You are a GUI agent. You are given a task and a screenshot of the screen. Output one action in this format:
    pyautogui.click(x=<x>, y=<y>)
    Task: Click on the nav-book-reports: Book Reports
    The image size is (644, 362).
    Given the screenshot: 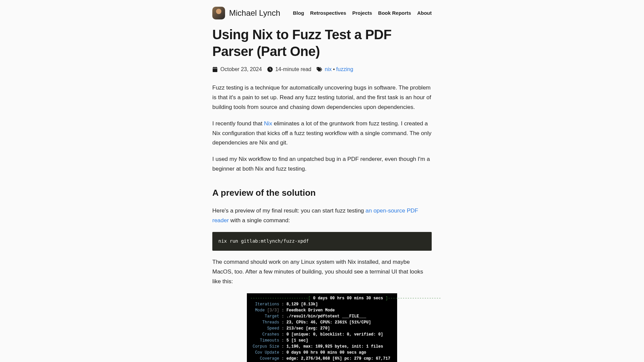 What is the action you would take?
    pyautogui.click(x=394, y=13)
    